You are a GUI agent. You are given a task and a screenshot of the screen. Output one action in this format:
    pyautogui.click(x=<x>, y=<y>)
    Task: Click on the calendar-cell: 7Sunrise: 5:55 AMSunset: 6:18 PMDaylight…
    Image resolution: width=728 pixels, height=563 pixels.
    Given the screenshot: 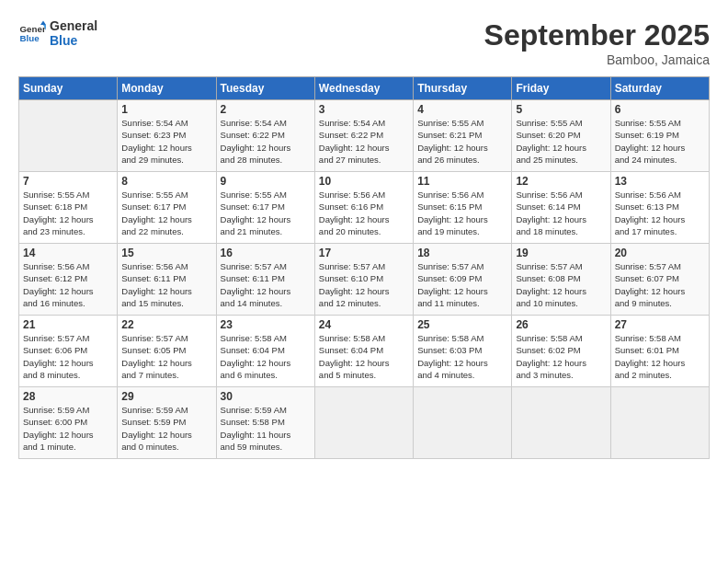 What is the action you would take?
    pyautogui.click(x=68, y=208)
    